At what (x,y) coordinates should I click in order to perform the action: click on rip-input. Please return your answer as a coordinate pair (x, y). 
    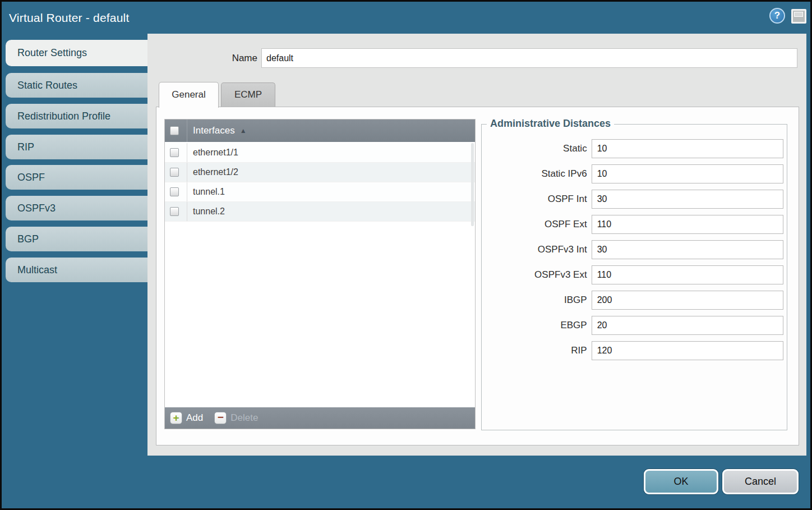
    Looking at the image, I should click on (688, 351).